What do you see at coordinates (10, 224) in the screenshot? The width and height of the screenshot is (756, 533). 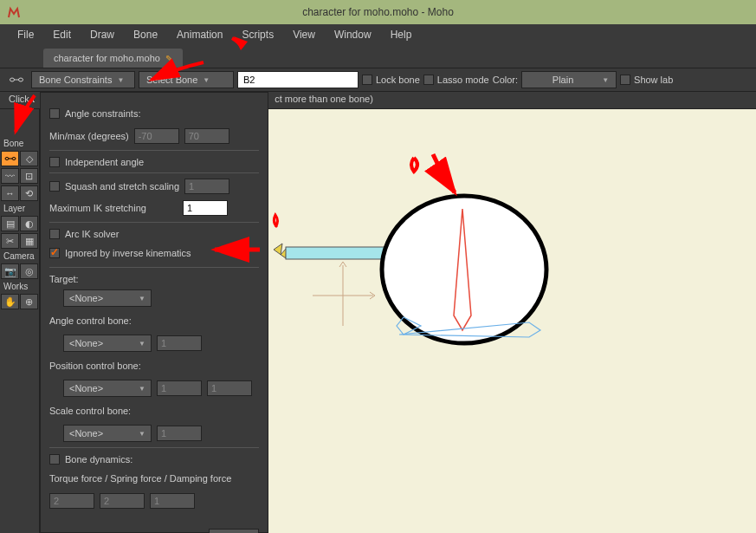 I see `layer-tool-1: ▤` at bounding box center [10, 224].